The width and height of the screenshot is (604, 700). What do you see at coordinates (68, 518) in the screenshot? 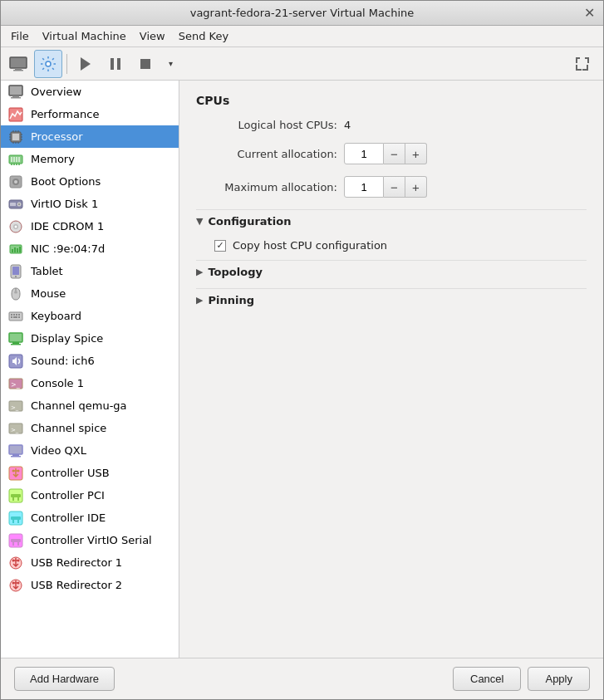
I see `sidebar-label-controller-ide: Controller IDE` at bounding box center [68, 518].